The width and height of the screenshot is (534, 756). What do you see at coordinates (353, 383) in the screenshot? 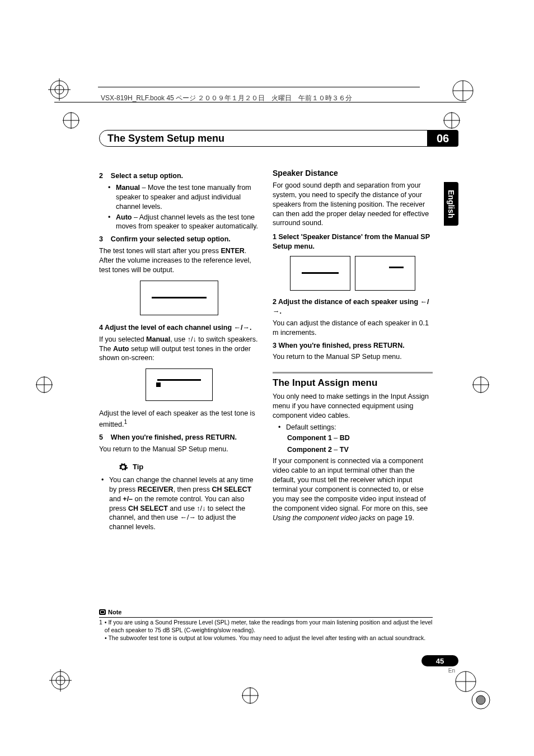
I see `section-title: The Input Assign menu` at bounding box center [353, 383].